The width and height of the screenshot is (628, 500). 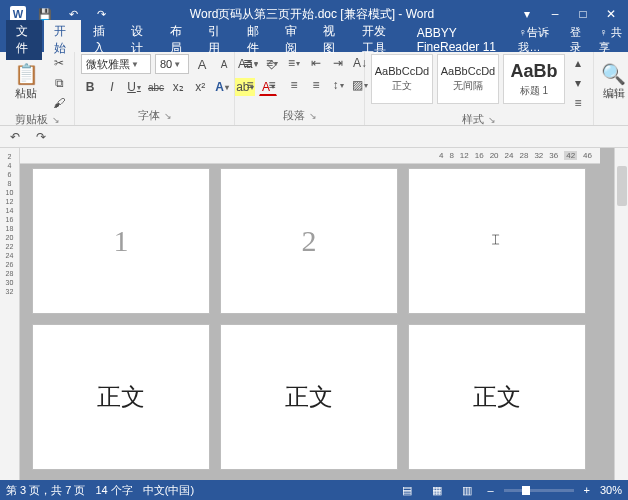 I want to click on format-painter-button: 🖌, so click(x=59, y=103).